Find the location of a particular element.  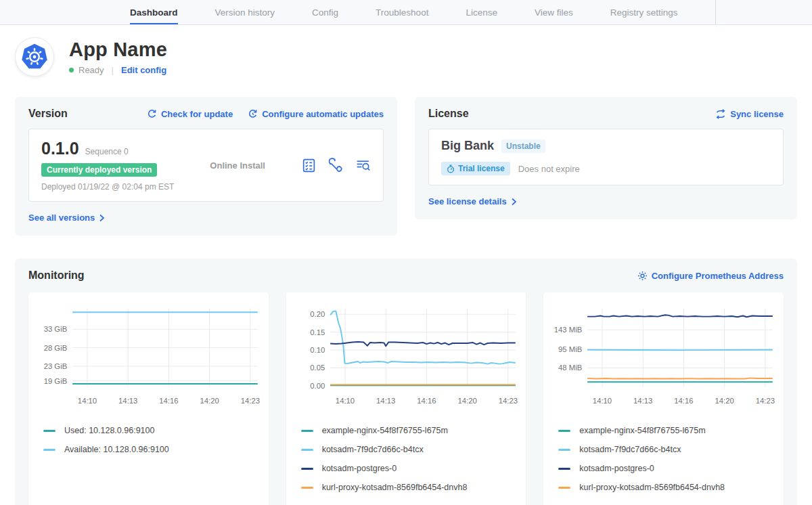

tab-license: License is located at coordinates (482, 12).